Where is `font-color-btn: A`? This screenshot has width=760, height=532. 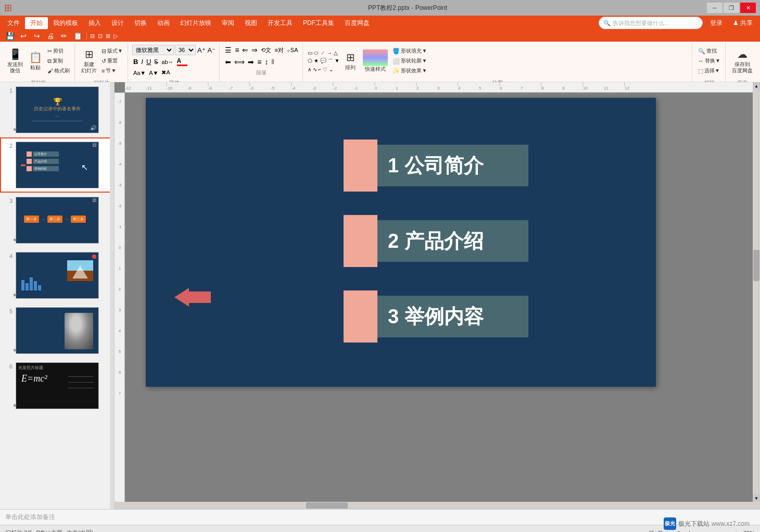 font-color-btn: A is located at coordinates (182, 61).